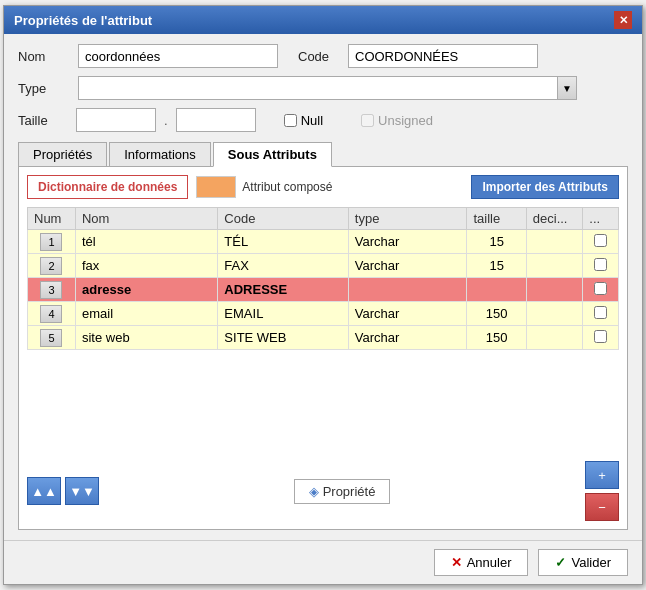  I want to click on bottom-toolbar: ▲▲ ▼▼ ◈ Propriété +, so click(323, 491).